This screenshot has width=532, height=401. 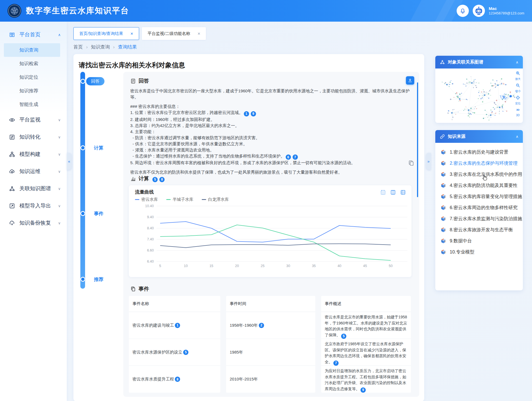 What do you see at coordinates (204, 200) in the screenshot?
I see `legend-swatch` at bounding box center [204, 200].